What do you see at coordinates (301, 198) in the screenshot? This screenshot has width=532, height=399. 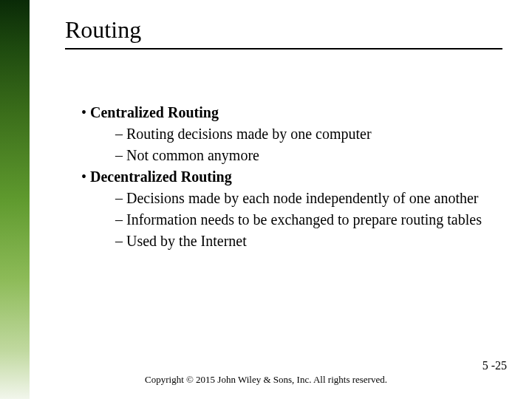 I see `subbullet-decentralized-1: Decisions made by each node independentl…` at bounding box center [301, 198].